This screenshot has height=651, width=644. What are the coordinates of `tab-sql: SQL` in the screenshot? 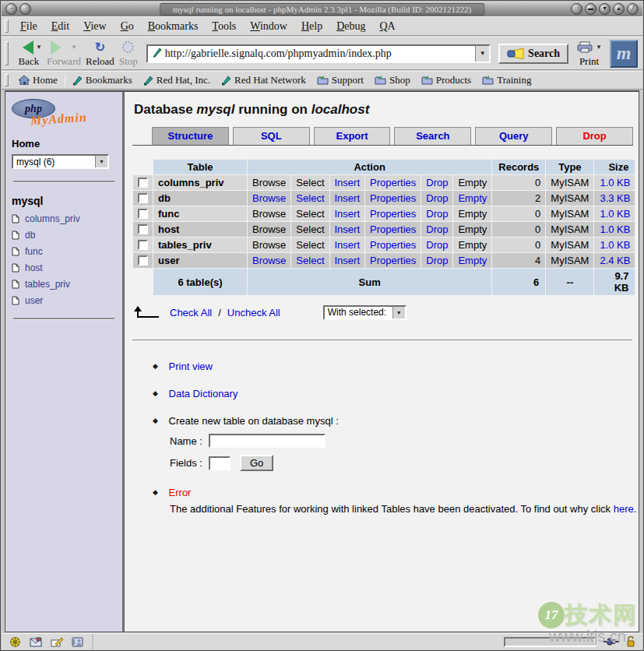 It's located at (271, 135).